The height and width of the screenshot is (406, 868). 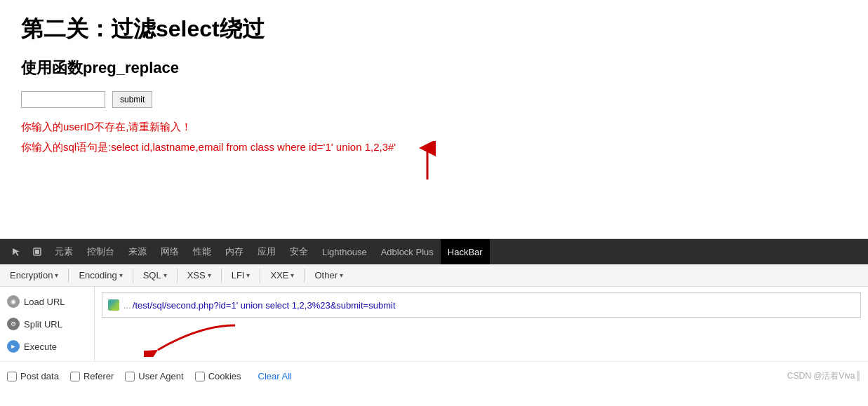 What do you see at coordinates (218, 376) in the screenshot?
I see `cookies-checkbox-item: Cookies` at bounding box center [218, 376].